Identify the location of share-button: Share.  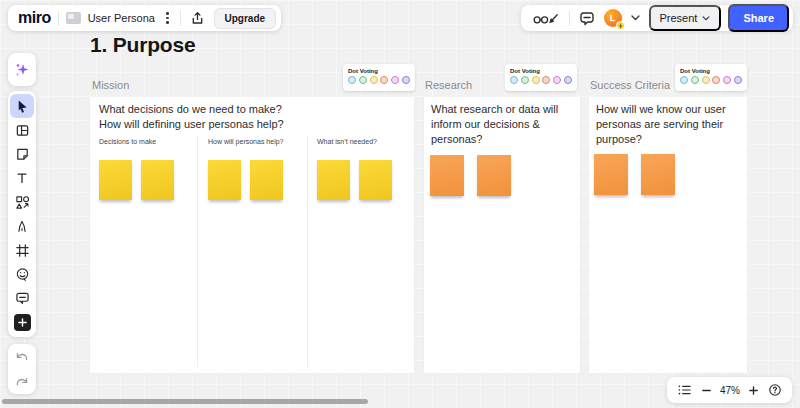
(758, 18).